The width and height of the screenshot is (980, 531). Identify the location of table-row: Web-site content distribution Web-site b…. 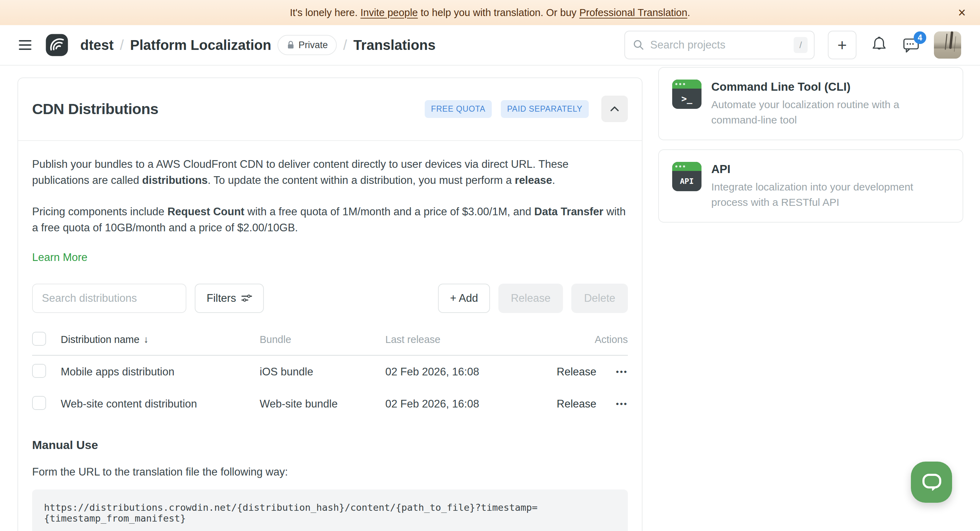
(330, 404).